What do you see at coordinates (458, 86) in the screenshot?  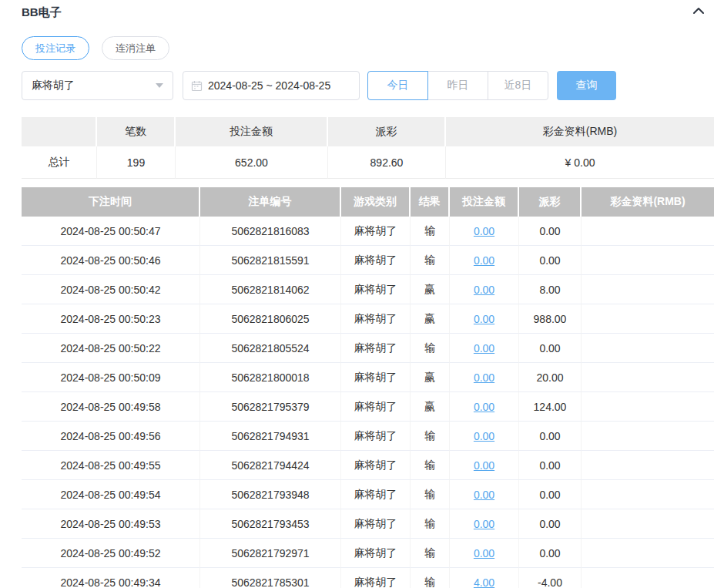 I see `yesterday-button: 昨日` at bounding box center [458, 86].